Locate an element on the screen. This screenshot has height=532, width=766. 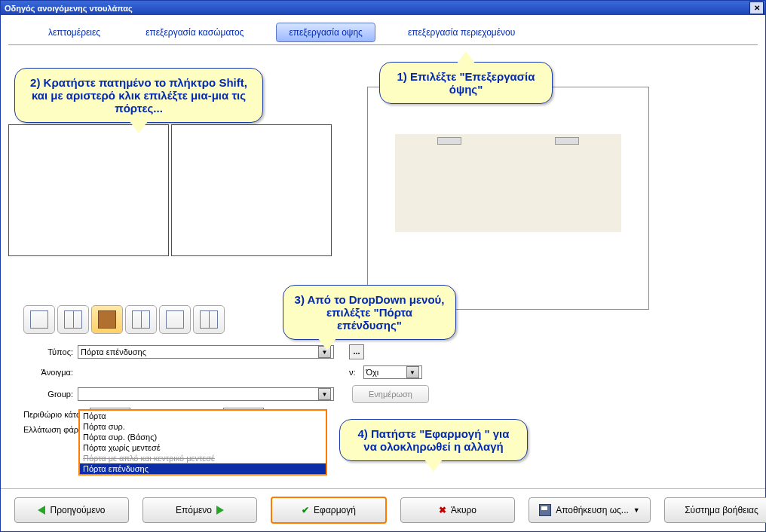
callout-4: 4) Πατήστε "Εφαρμογή " για να ολοκληρωθε… is located at coordinates (434, 440).